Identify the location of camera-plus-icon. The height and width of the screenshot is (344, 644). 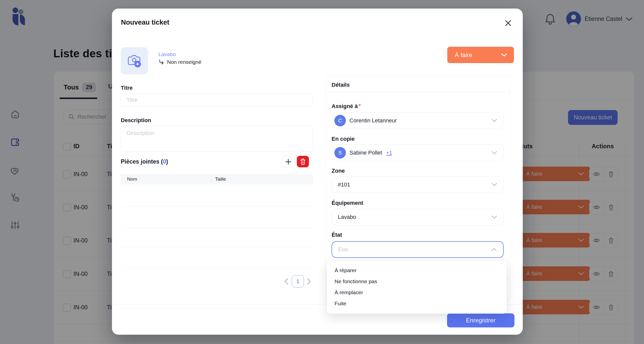
(134, 61).